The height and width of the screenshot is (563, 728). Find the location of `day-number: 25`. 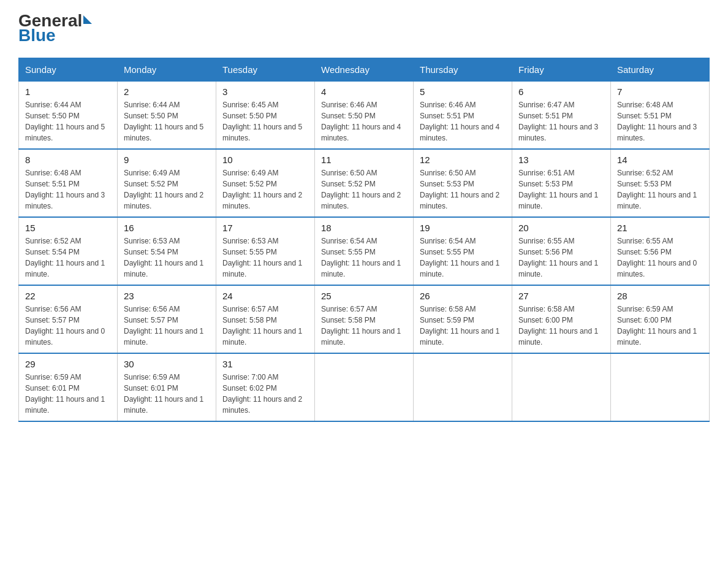

day-number: 25 is located at coordinates (364, 296).